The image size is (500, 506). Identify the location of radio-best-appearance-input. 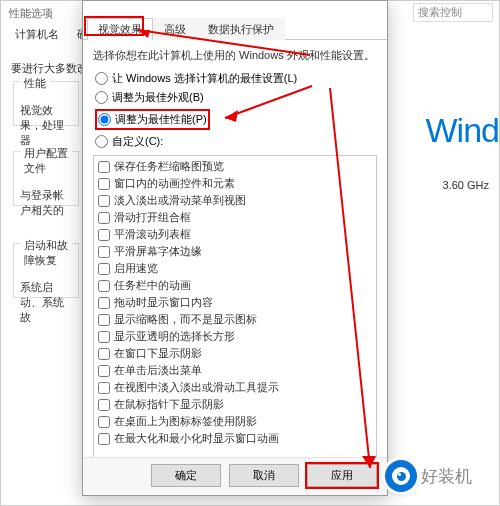
(102, 98).